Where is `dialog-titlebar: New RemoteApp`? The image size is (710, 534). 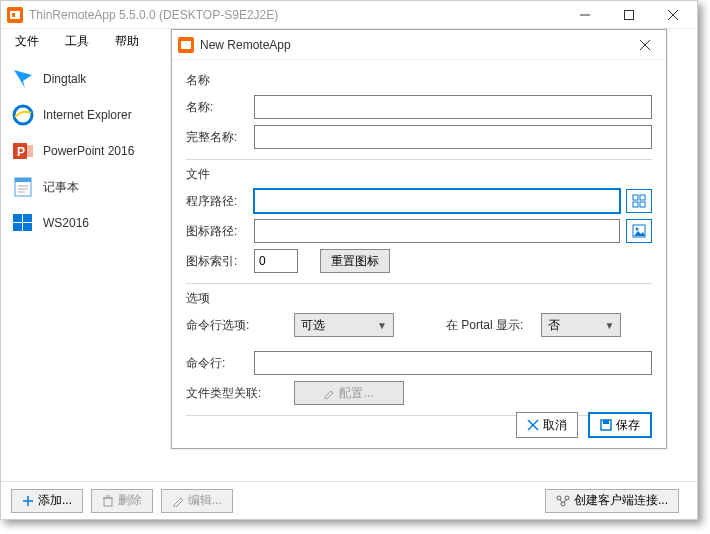 dialog-titlebar: New RemoteApp is located at coordinates (419, 45).